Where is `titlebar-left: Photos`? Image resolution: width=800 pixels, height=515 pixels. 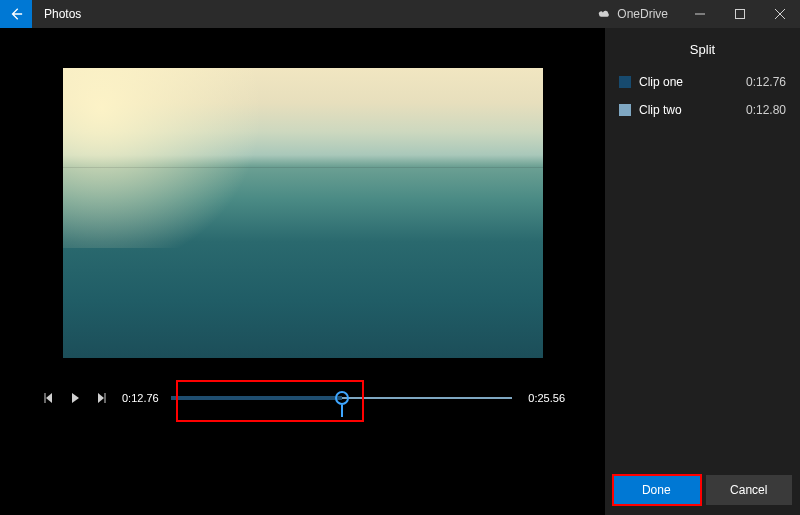 titlebar-left: Photos is located at coordinates (40, 14).